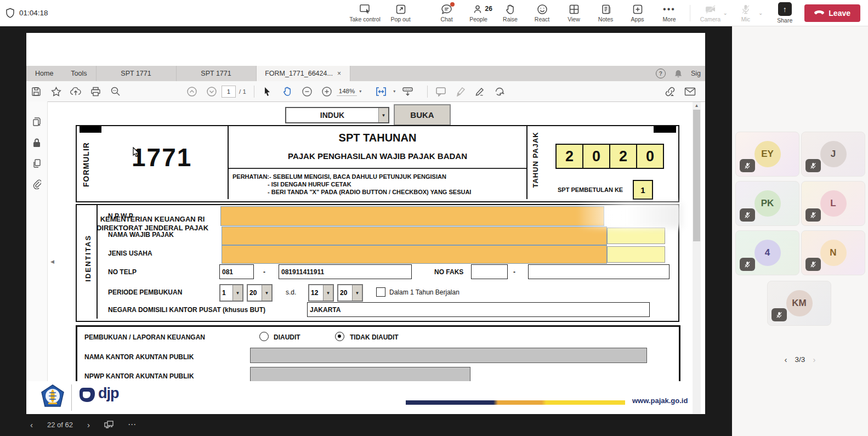 This screenshot has height=436, width=868. Describe the element at coordinates (415, 254) in the screenshot. I see `jenis-usaha-field` at that location.